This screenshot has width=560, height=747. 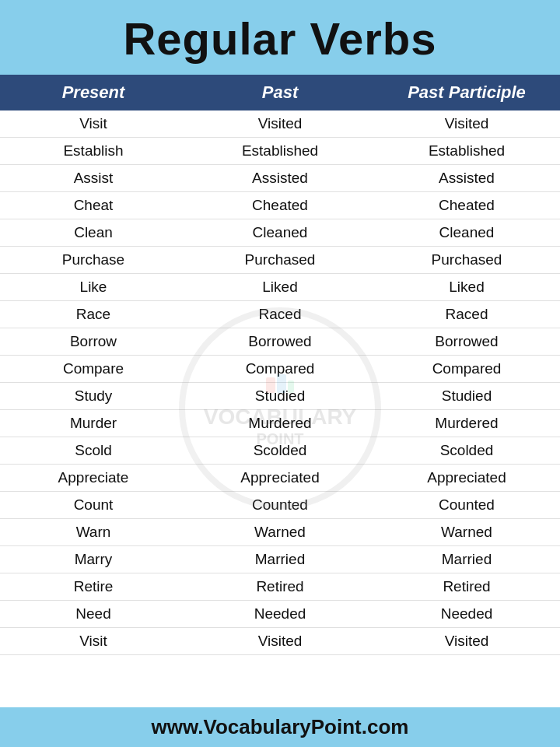 What do you see at coordinates (93, 423) in the screenshot?
I see `present-cell: Murder` at bounding box center [93, 423].